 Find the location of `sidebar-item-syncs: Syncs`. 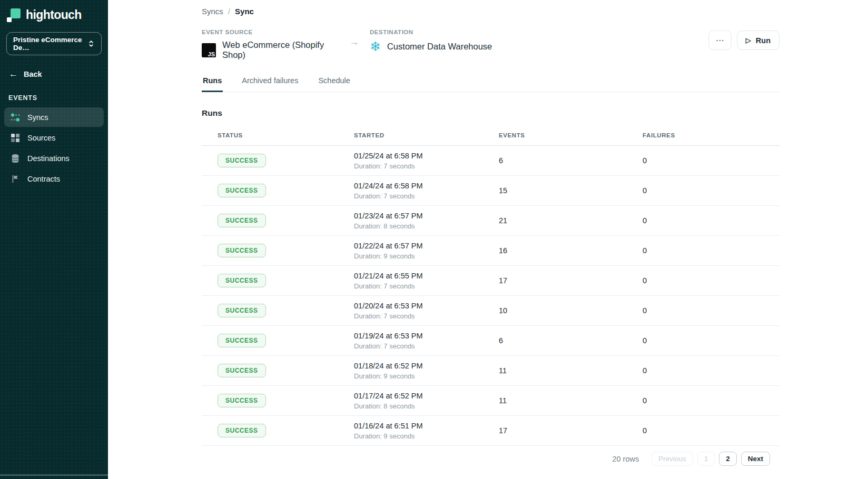

sidebar-item-syncs: Syncs is located at coordinates (54, 117).